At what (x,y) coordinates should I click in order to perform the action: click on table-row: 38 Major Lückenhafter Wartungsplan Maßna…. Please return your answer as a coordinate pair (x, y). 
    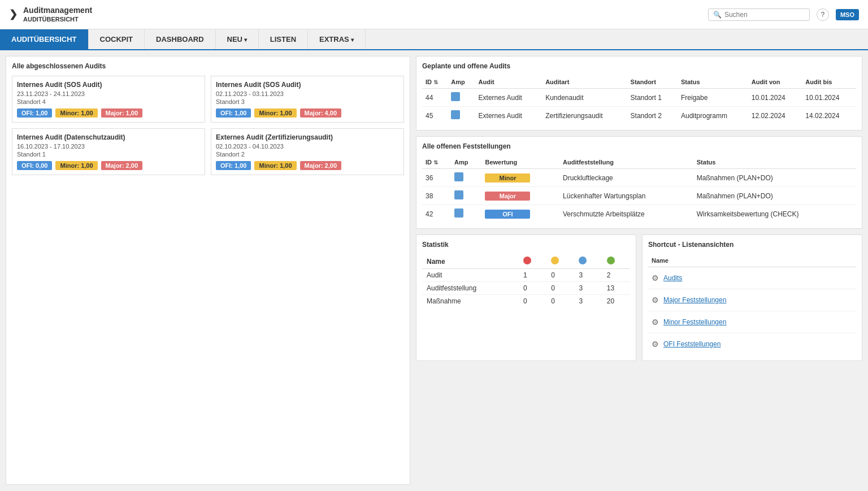
    Looking at the image, I should click on (639, 196).